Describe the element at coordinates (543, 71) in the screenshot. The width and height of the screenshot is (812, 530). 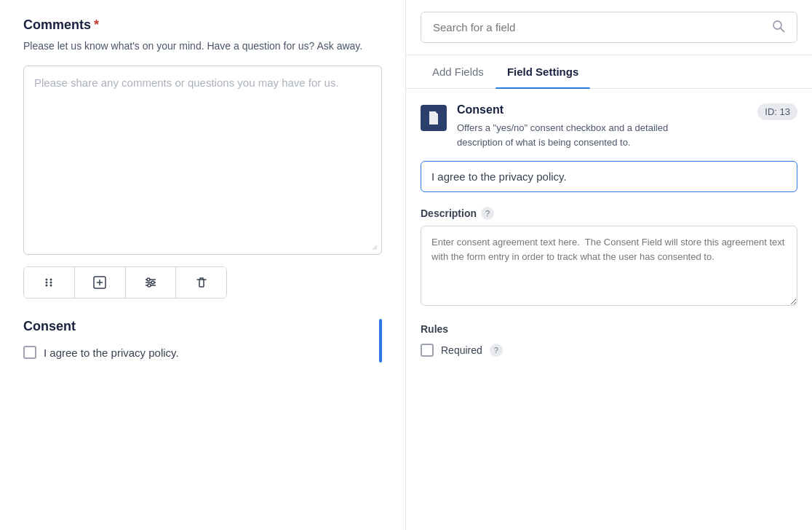
I see `tab-field-settings: Field Settings` at that location.